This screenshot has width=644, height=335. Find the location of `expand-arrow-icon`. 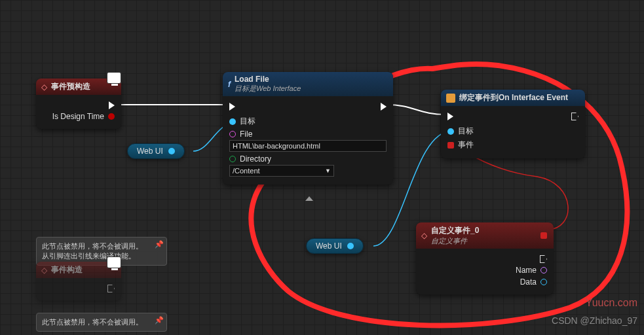

expand-arrow-icon is located at coordinates (309, 199).